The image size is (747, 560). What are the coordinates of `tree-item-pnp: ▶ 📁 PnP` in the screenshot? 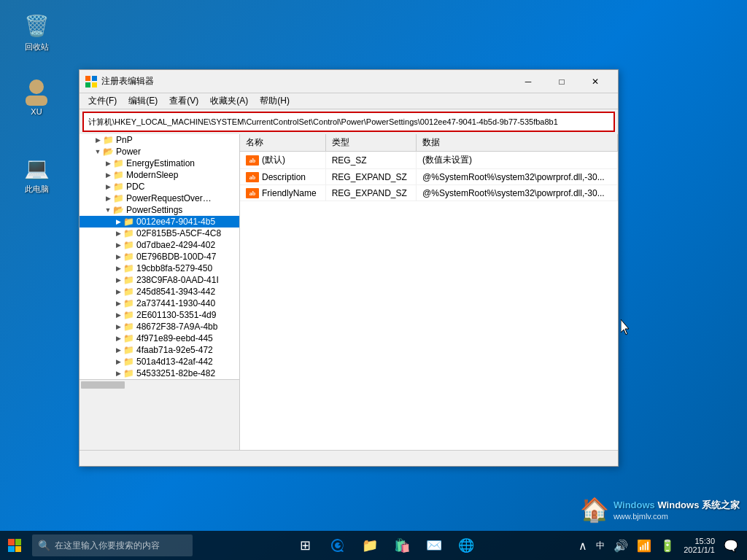 It's located at (160, 140).